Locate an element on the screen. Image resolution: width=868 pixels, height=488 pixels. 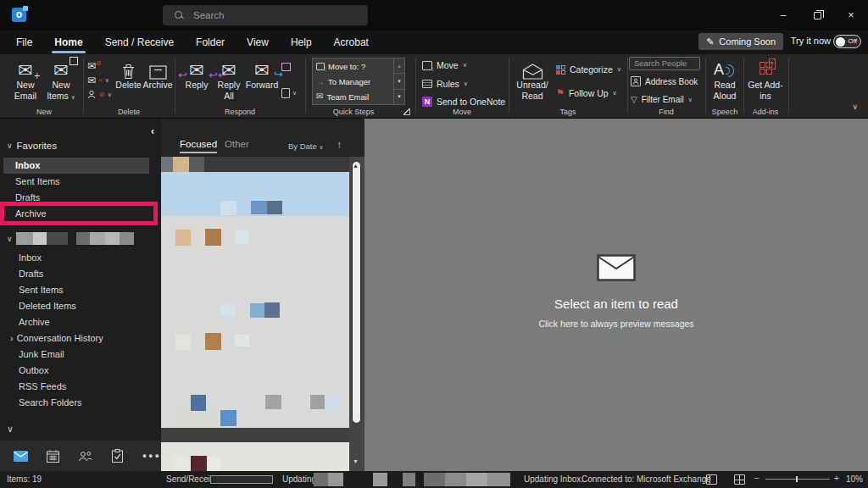
tab-folder: Folder is located at coordinates (210, 42).